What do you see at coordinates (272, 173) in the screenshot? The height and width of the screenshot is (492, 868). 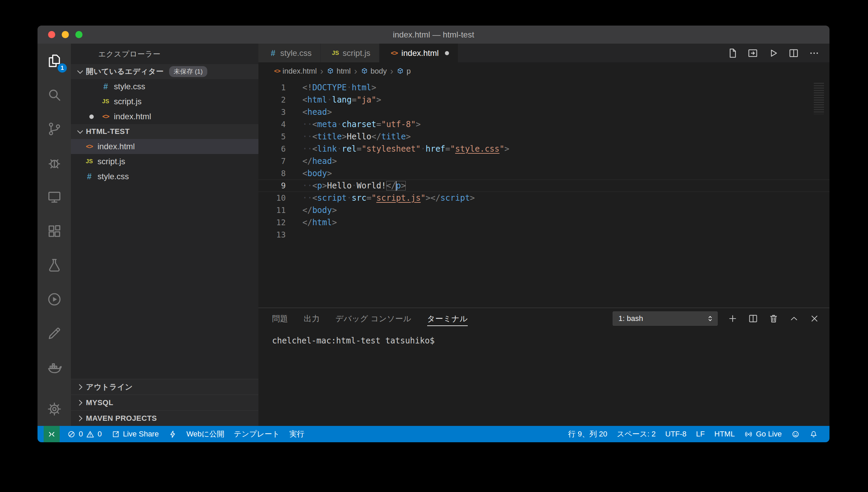 I see `line-number: 8` at bounding box center [272, 173].